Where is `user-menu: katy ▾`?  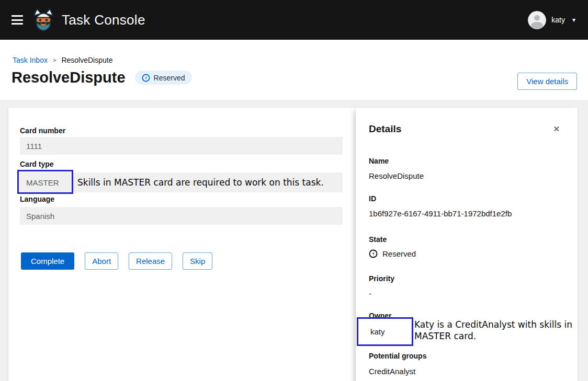
user-menu: katy ▾ is located at coordinates (551, 20).